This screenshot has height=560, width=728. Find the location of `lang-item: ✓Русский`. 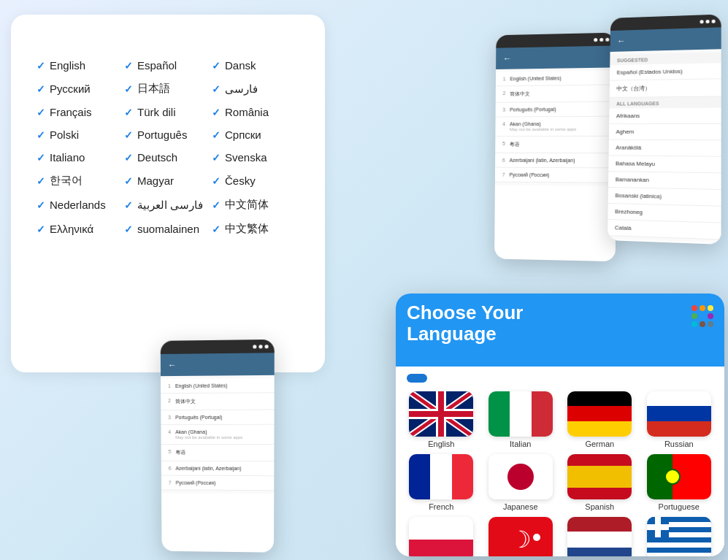

lang-item: ✓Русский is located at coordinates (80, 89).